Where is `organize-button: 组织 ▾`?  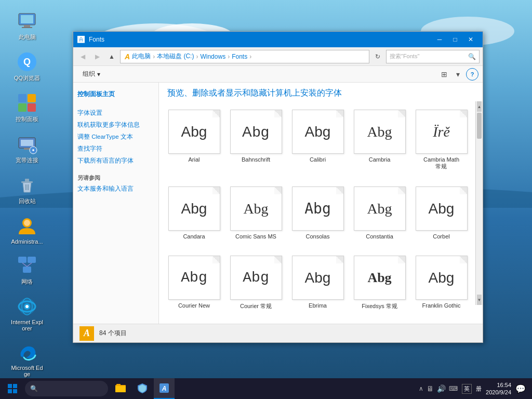 organize-button: 组织 ▾ is located at coordinates (91, 74).